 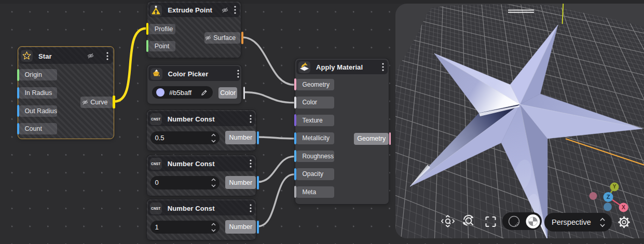 I want to click on svg-text: Perspective, so click(x=571, y=222).